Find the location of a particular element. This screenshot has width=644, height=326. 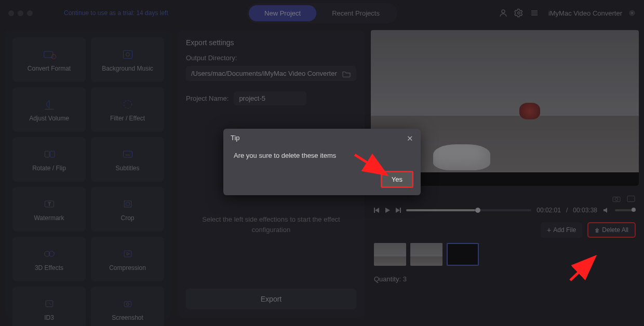

time-current: 00:02:01 is located at coordinates (548, 210).